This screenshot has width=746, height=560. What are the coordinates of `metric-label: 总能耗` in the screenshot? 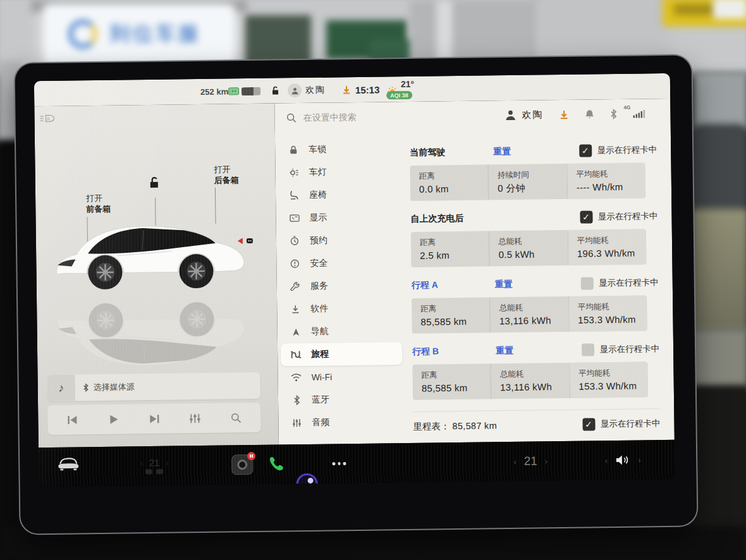 It's located at (533, 241).